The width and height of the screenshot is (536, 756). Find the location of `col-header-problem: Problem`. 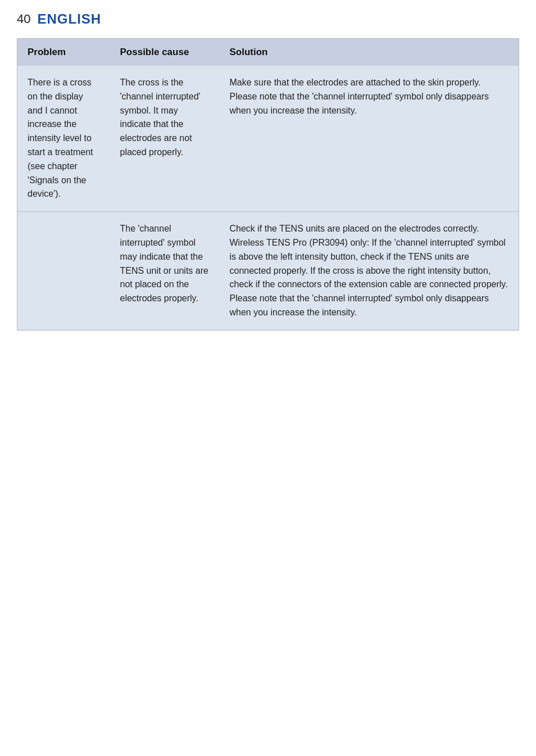

col-header-problem: Problem is located at coordinates (64, 53).